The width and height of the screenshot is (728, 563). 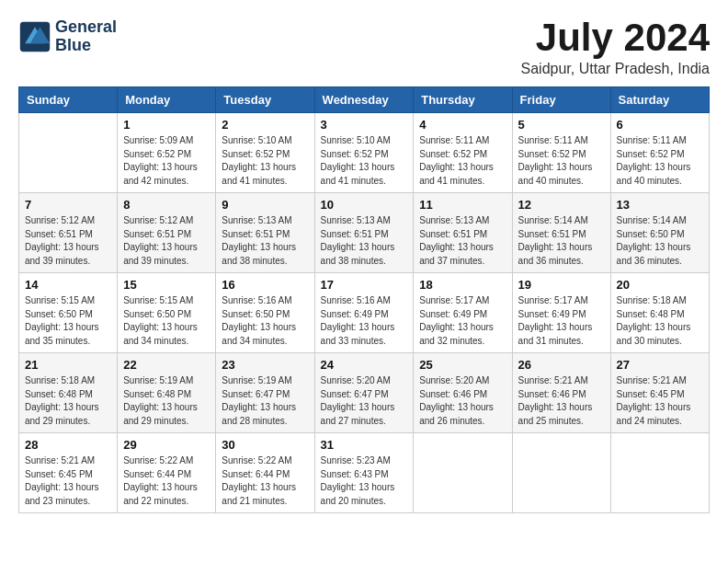 What do you see at coordinates (562, 241) in the screenshot?
I see `day-info: Sunrise: 5:14 AM Sunset: 6:51 PM Dayligh…` at bounding box center [562, 241].